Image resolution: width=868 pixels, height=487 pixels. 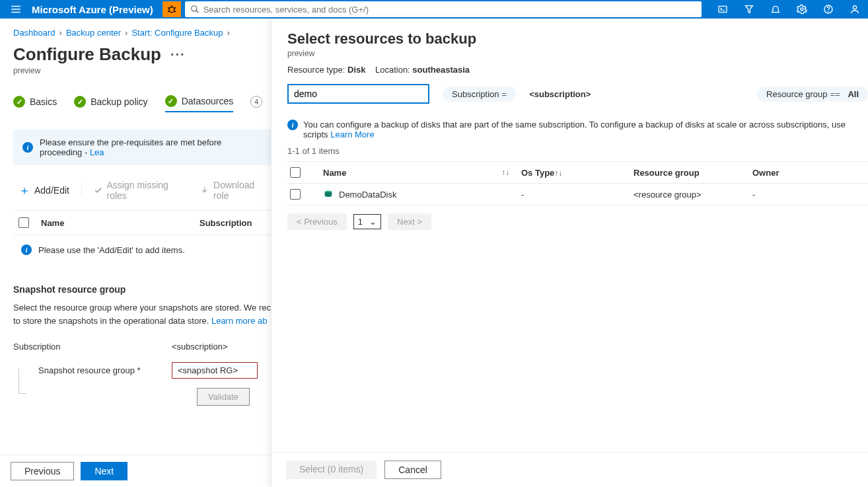 I want to click on breadcrumb: Dashboard › Backup center › Start: Confi…, so click(x=142, y=33).